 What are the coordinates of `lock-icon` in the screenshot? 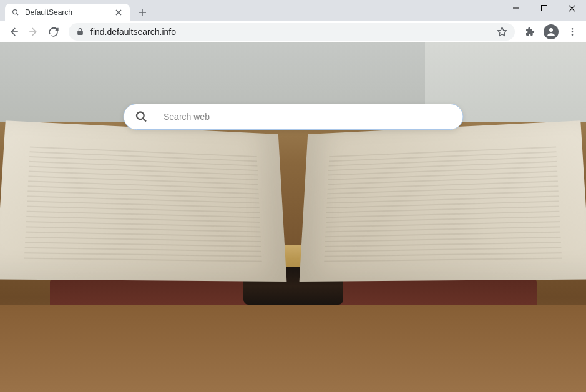 It's located at (80, 31).